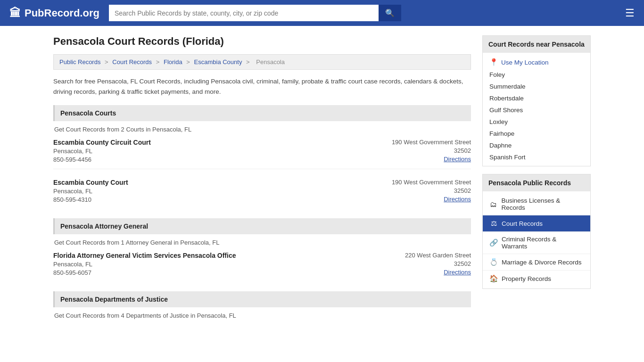 The image size is (644, 362). What do you see at coordinates (262, 154) in the screenshot?
I see `court-entry: Escambia County Circuit Court Pensacola,…` at bounding box center [262, 154].